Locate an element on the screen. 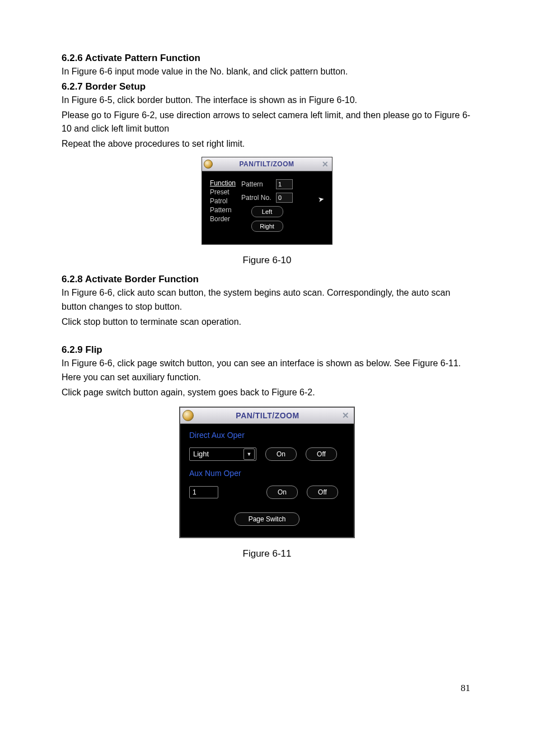 The height and width of the screenshot is (756, 534). text-6-2-8-p2: Click stop button to terminate scan oper… is located at coordinates (267, 323).